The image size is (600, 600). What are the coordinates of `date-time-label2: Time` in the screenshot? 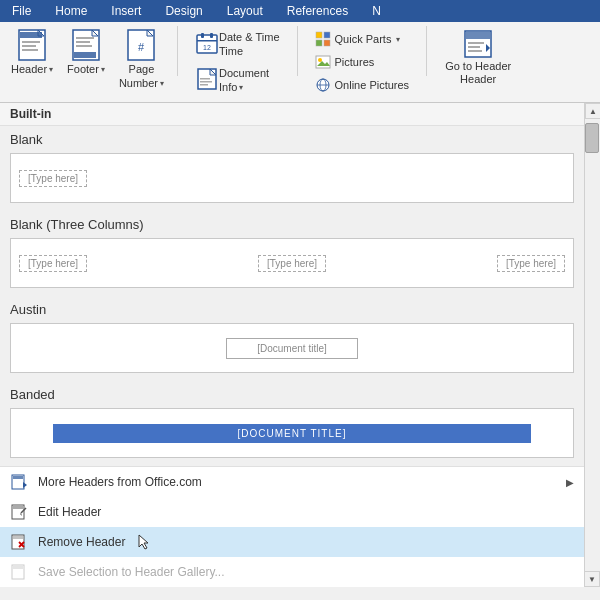 It's located at (250, 51).